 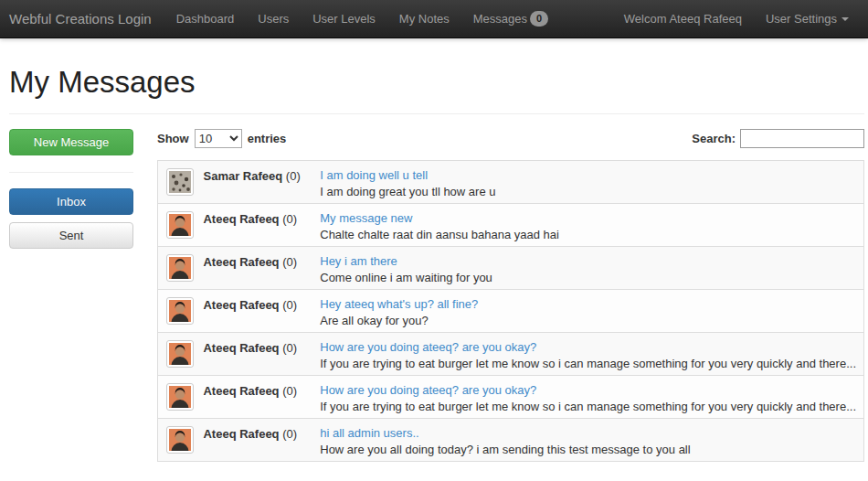 What do you see at coordinates (512, 269) in the screenshot?
I see `message-row: Ateeq Rafeeq (0) Hey i am there Come onl…` at bounding box center [512, 269].